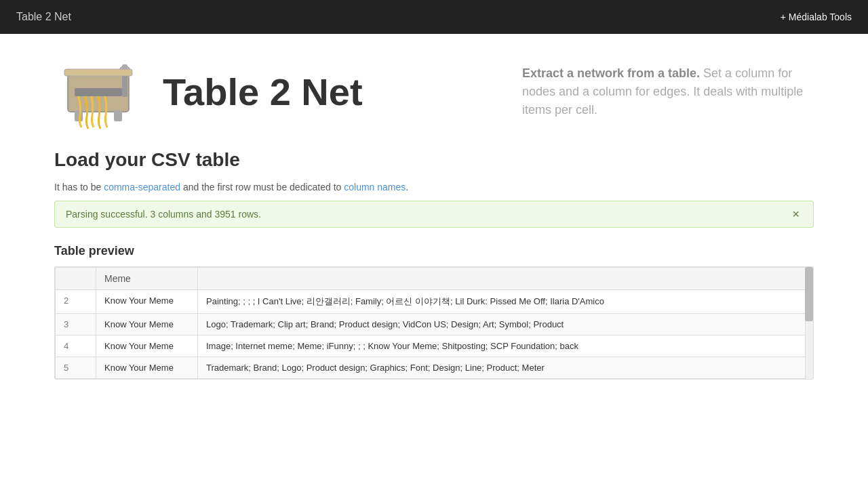 This screenshot has width=868, height=488. Describe the element at coordinates (263, 92) in the screenshot. I see `hero-title: Table 2 Net` at that location.